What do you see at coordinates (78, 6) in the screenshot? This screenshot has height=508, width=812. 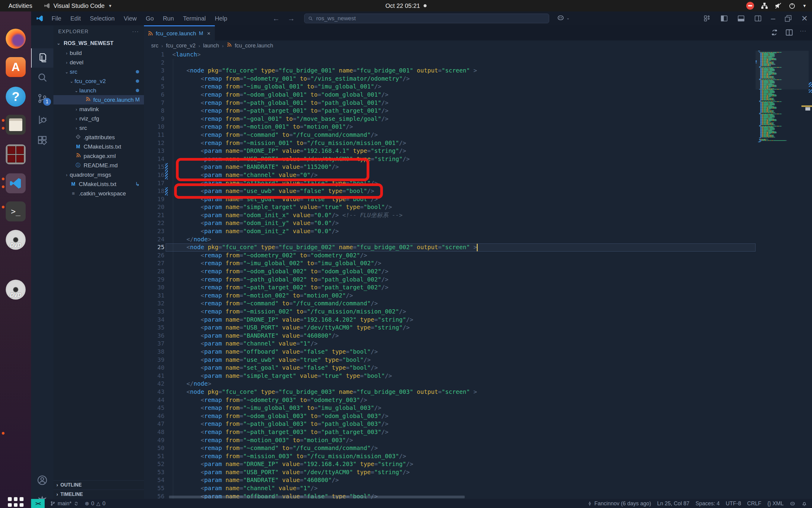 I see `app-menu: Visual Studio Code ▼` at bounding box center [78, 6].